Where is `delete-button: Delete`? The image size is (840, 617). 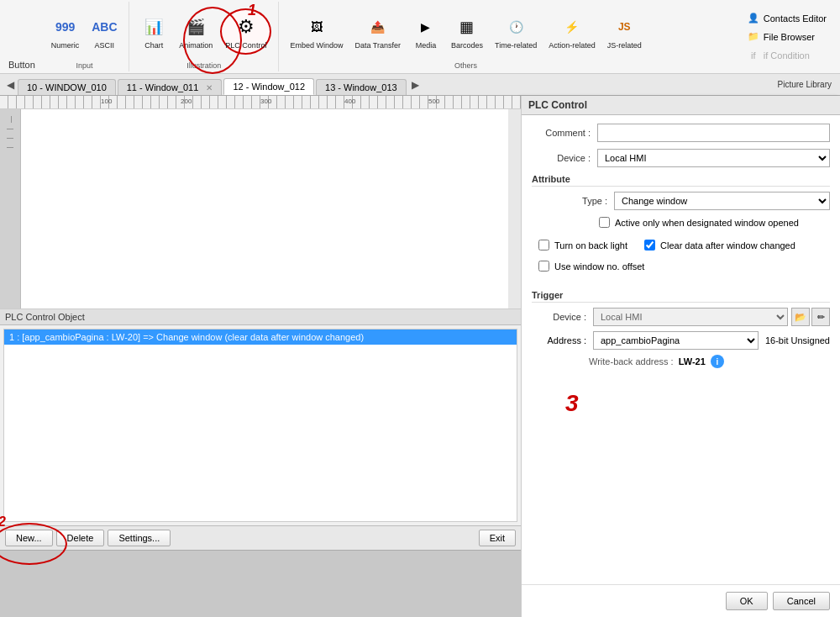 delete-button: Delete is located at coordinates (81, 538).